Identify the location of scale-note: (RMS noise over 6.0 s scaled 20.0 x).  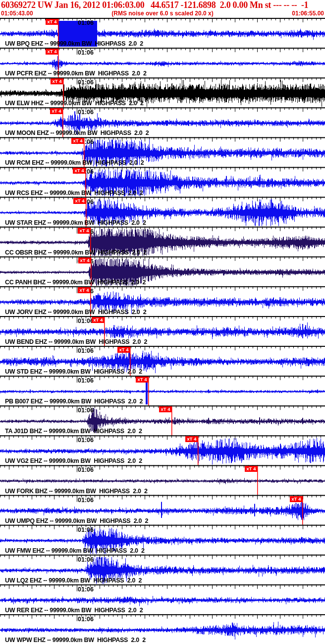
(162, 13).